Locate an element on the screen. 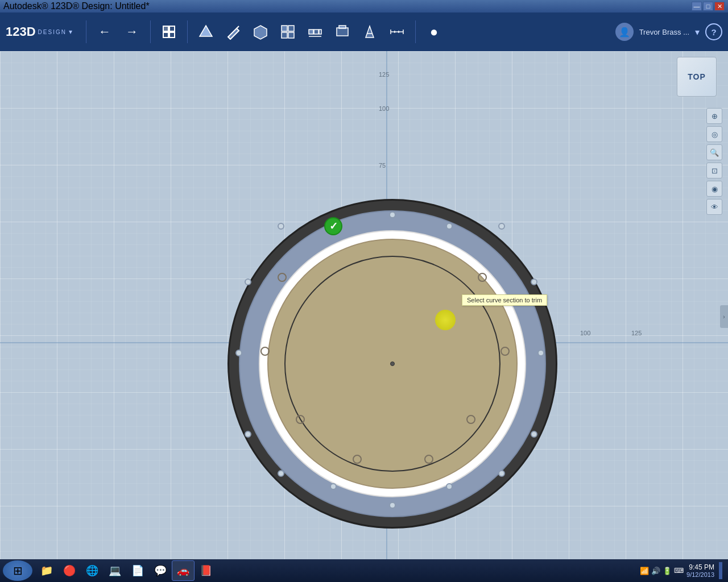 The height and width of the screenshot is (582, 728). bolt-bottom-left3 is located at coordinates (248, 434).